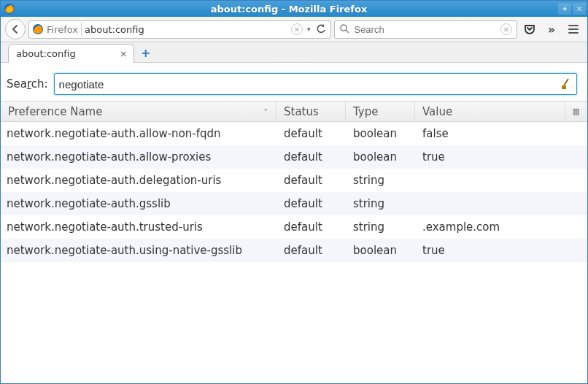 This screenshot has height=384, width=588. I want to click on pref-name: network.negotiate-auth.using-native-gssl…, so click(139, 250).